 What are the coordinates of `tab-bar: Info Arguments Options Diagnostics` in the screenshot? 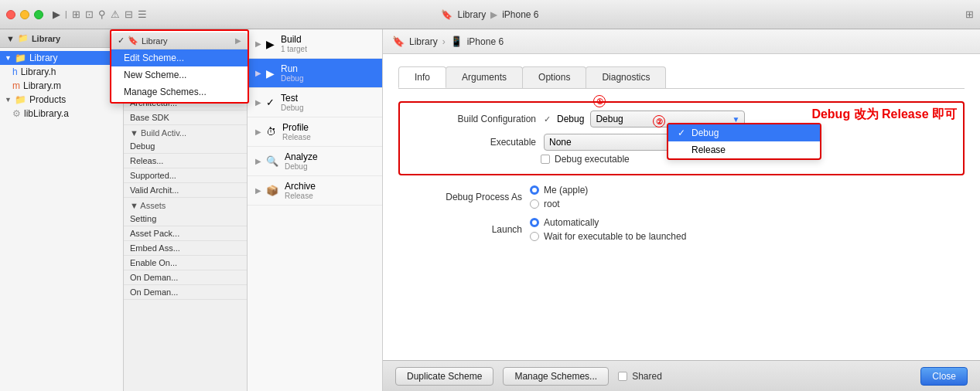 It's located at (681, 77).